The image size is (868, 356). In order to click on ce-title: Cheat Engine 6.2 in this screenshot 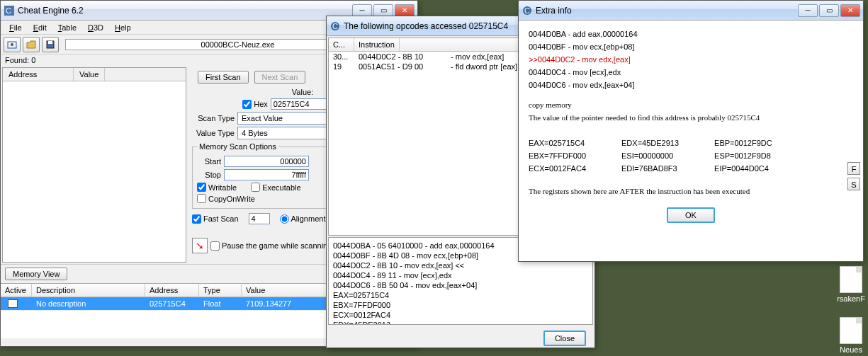, I will do `click(185, 11)`.